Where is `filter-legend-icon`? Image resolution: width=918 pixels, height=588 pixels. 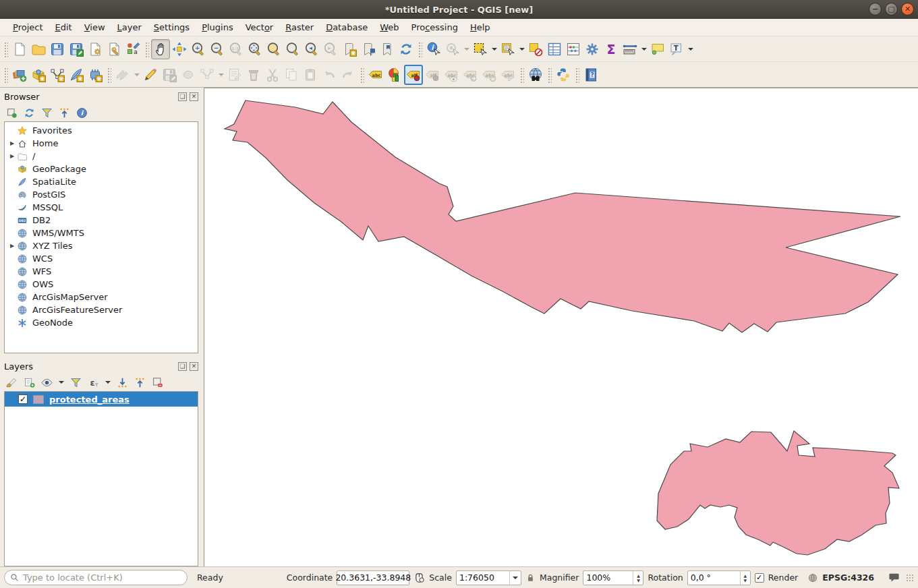 filter-legend-icon is located at coordinates (76, 382).